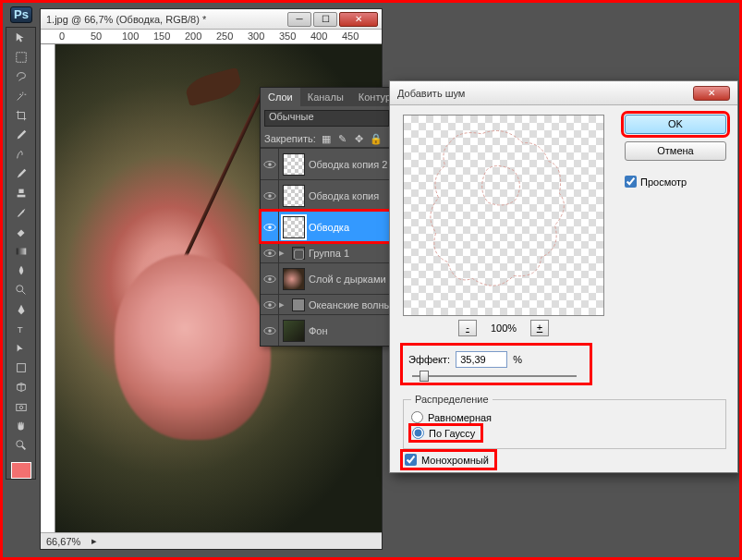 The height and width of the screenshot is (560, 742). What do you see at coordinates (21, 174) in the screenshot?
I see `brush-tool-icon` at bounding box center [21, 174].